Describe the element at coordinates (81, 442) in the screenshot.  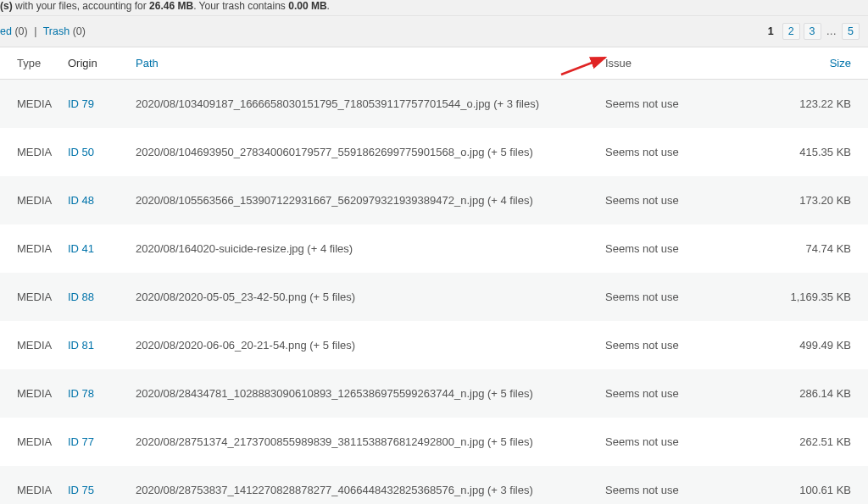
I see `origin-link: ID 77` at that location.